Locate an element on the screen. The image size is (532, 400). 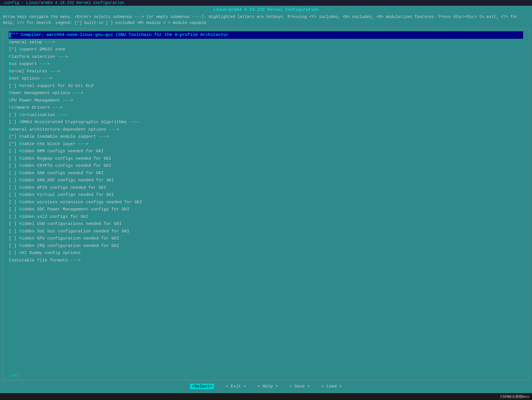
menu-item-19: [ ] Hidden SND configs needed for GKI is located at coordinates (266, 173).